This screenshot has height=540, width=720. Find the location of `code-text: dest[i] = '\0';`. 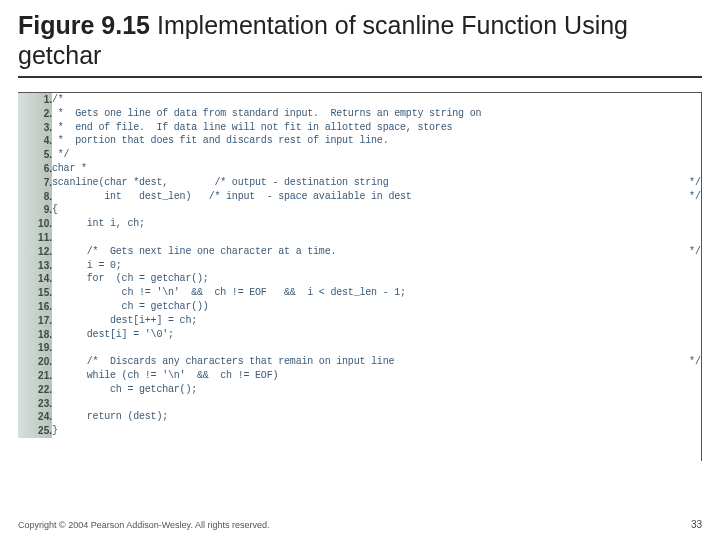

code-text: dest[i] = '\0'; is located at coordinates (358, 335).